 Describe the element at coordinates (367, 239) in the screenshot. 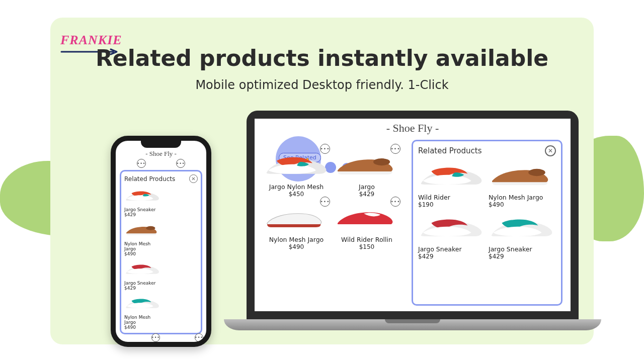

I see `product-name: Wild Rider Rollin` at that location.